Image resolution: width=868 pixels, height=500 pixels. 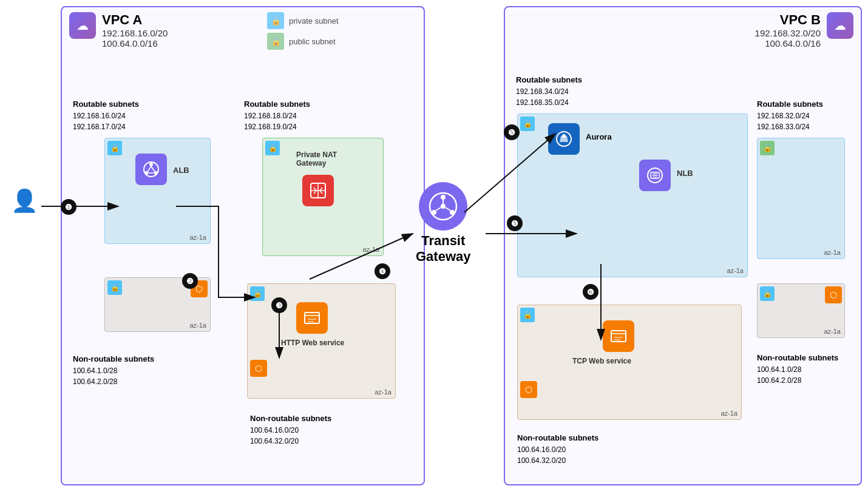 What do you see at coordinates (443, 223) in the screenshot?
I see `transit-gateway: Transit Gateway` at bounding box center [443, 223].